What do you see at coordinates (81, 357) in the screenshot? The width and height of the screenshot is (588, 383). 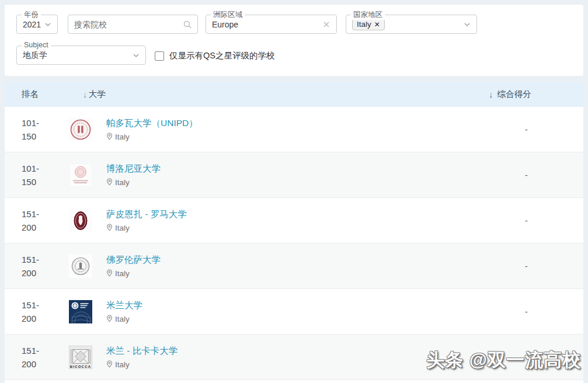 I see `bicocca-seal-logo: BICOCCA` at bounding box center [81, 357].